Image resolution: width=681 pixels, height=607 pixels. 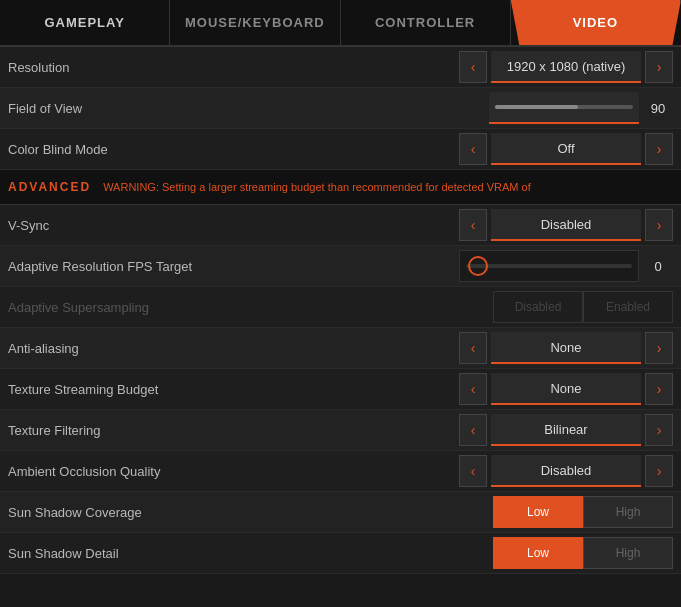 What do you see at coordinates (317, 187) in the screenshot?
I see `advanced-warning: WARNING: Setting a larger streaming budg…` at bounding box center [317, 187].